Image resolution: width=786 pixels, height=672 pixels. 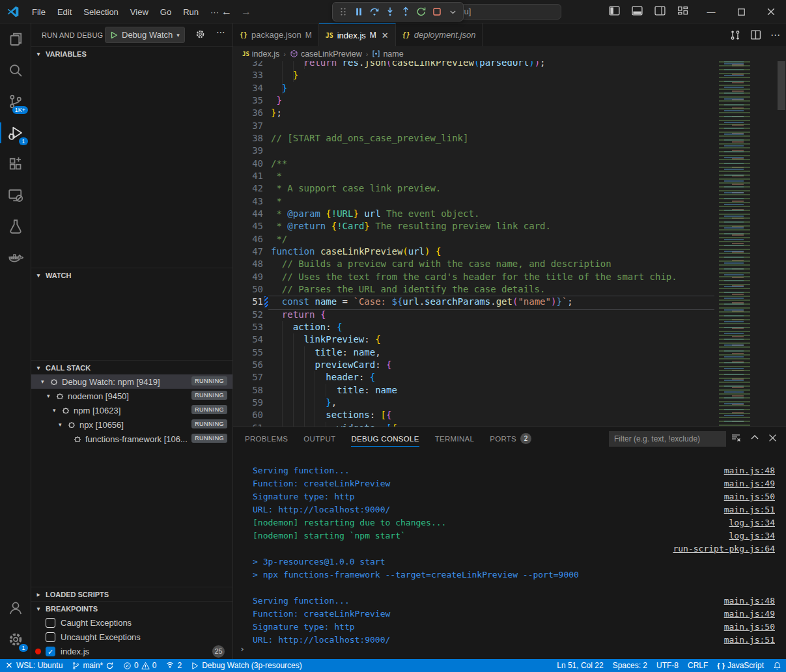 What do you see at coordinates (242, 649) in the screenshot?
I see `console-prompt-chevron: ›` at bounding box center [242, 649].